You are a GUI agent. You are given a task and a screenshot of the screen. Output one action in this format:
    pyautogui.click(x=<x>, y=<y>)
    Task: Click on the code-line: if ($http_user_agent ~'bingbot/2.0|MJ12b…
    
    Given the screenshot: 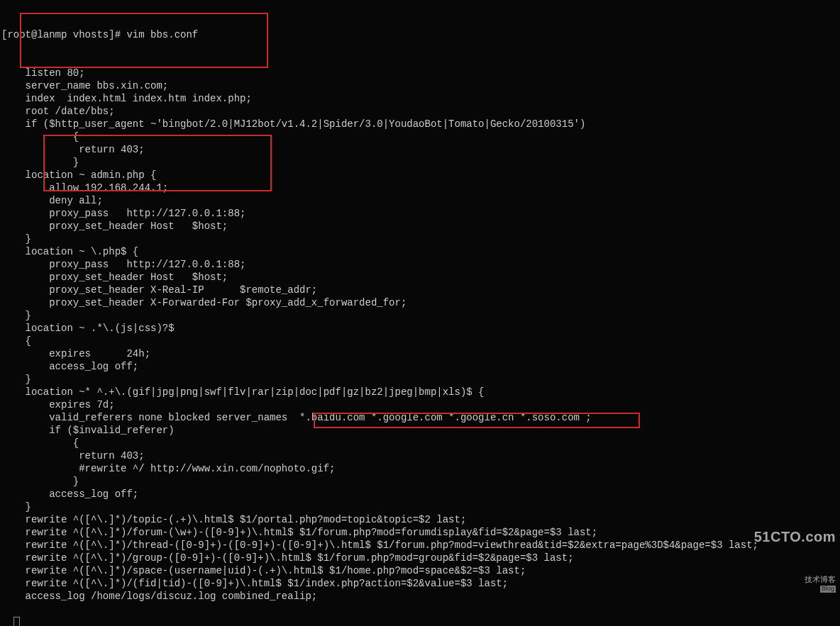 What is the action you would take?
    pyautogui.click(x=420, y=124)
    